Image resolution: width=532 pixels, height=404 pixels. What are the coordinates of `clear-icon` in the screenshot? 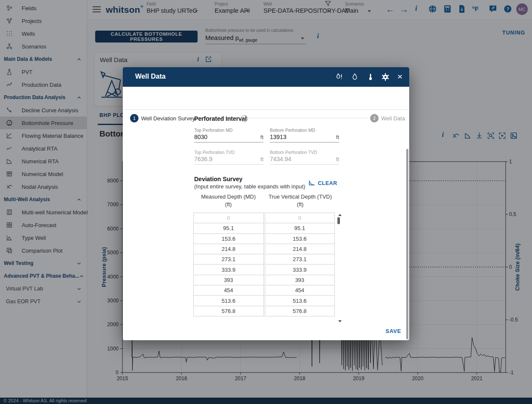 It's located at (312, 183).